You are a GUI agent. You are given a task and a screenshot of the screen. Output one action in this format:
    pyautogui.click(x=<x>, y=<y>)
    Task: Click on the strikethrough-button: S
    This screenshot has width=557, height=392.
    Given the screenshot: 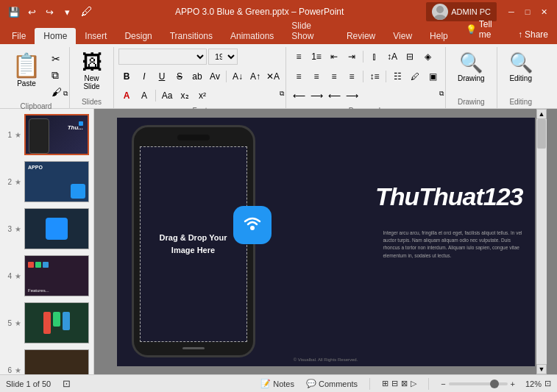 What is the action you would take?
    pyautogui.click(x=180, y=76)
    